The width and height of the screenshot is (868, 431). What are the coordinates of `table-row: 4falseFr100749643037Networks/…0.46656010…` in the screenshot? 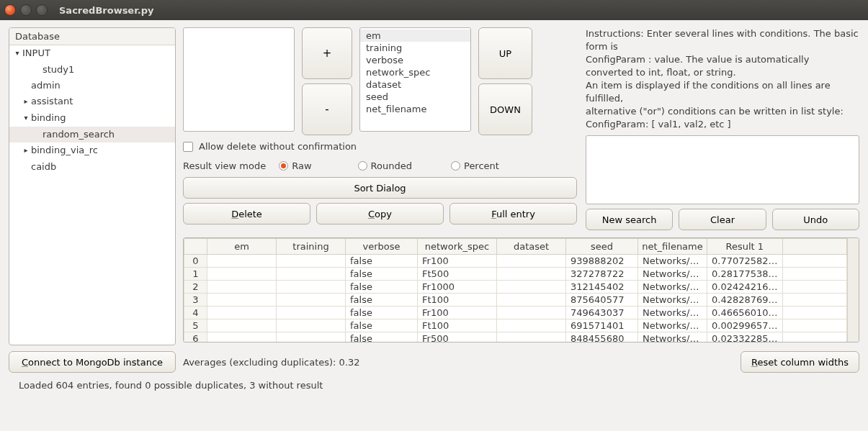 It's located at (516, 313).